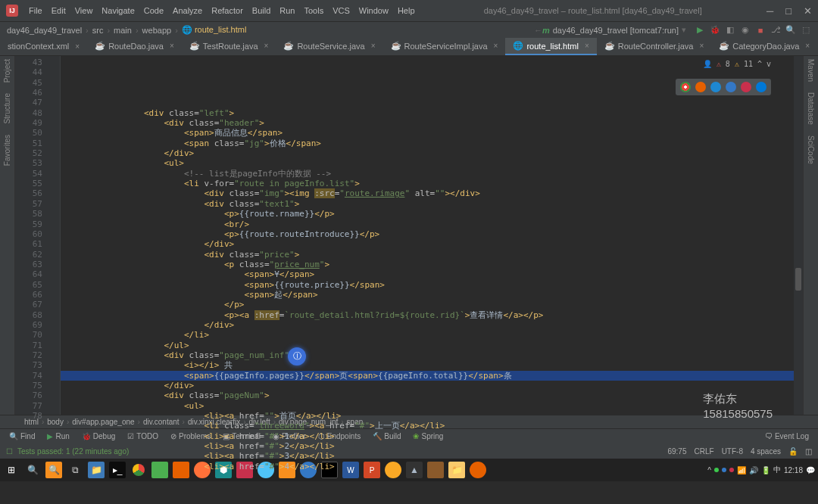 This screenshot has width=818, height=504. Describe the element at coordinates (810, 235) in the screenshot. I see `right-tool-stripe: Maven Database SciCode` at that location.